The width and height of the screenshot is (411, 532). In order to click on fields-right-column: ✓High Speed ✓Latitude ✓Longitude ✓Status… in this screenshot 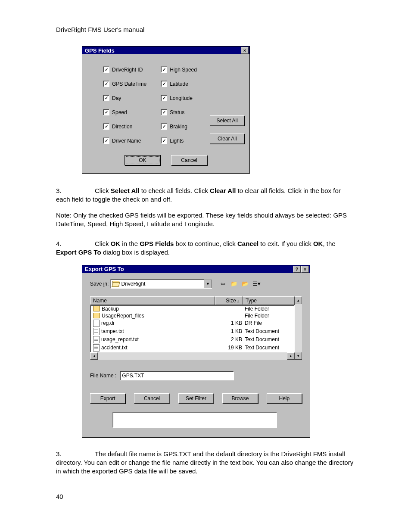, I will do `click(185, 105)`.